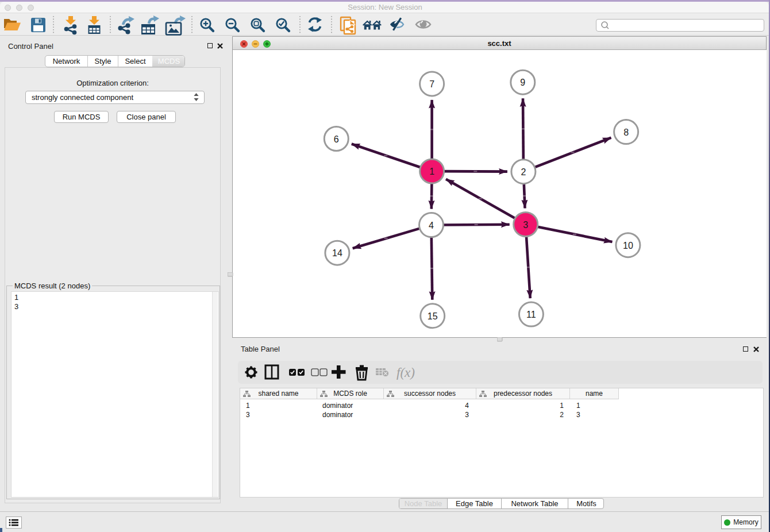 Image resolution: width=770 pixels, height=532 pixels. I want to click on svg-text: 2, so click(523, 172).